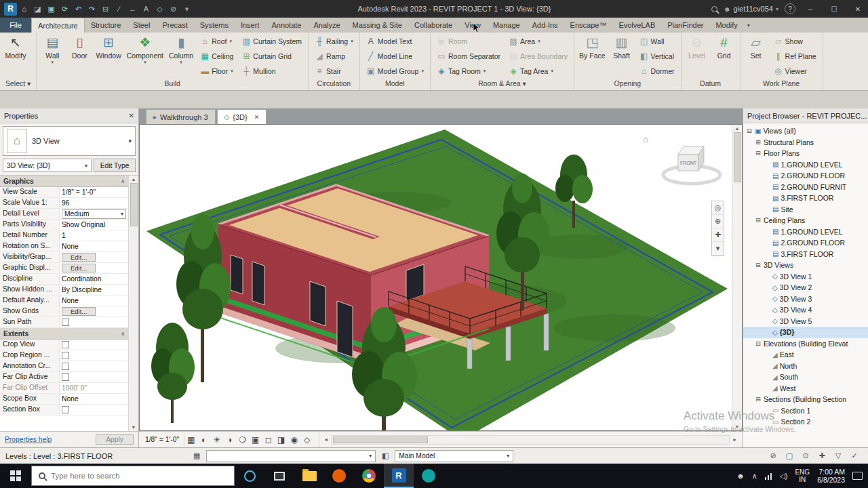 This screenshot has height=488, width=868. I want to click on properties-scrollbar: ▲ ▼, so click(133, 304).